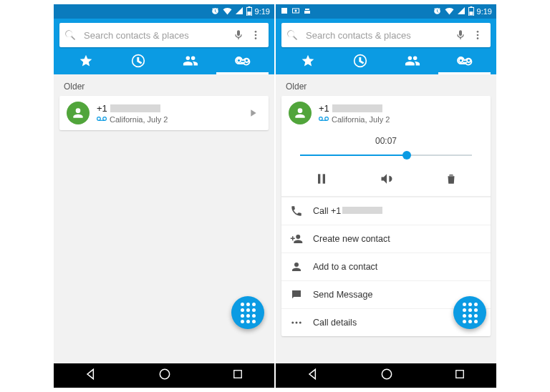  Describe the element at coordinates (437, 11) in the screenshot. I see `alarm-icon` at that location.